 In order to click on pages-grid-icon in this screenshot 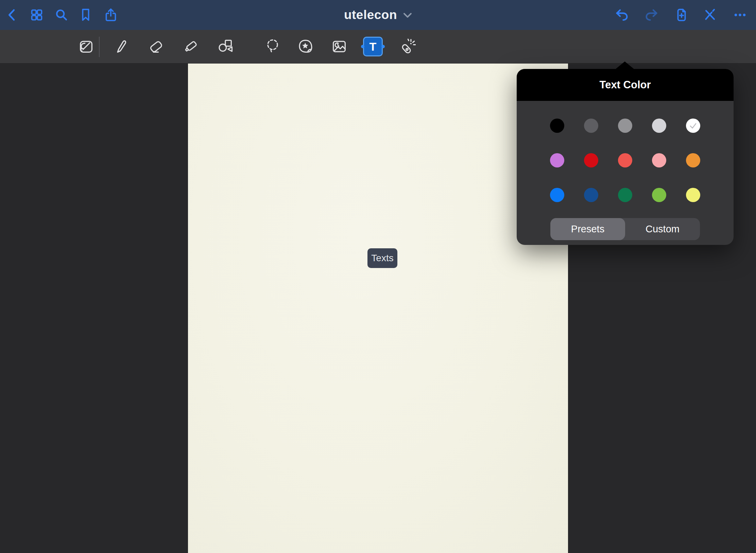, I will do `click(37, 15)`.